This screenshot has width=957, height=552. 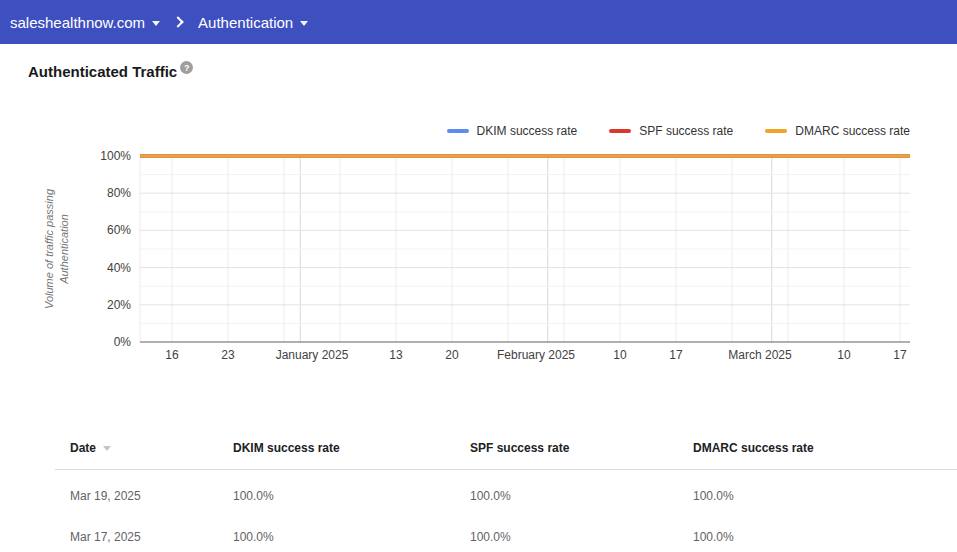 I want to click on section-selector: Authentication, so click(x=253, y=22).